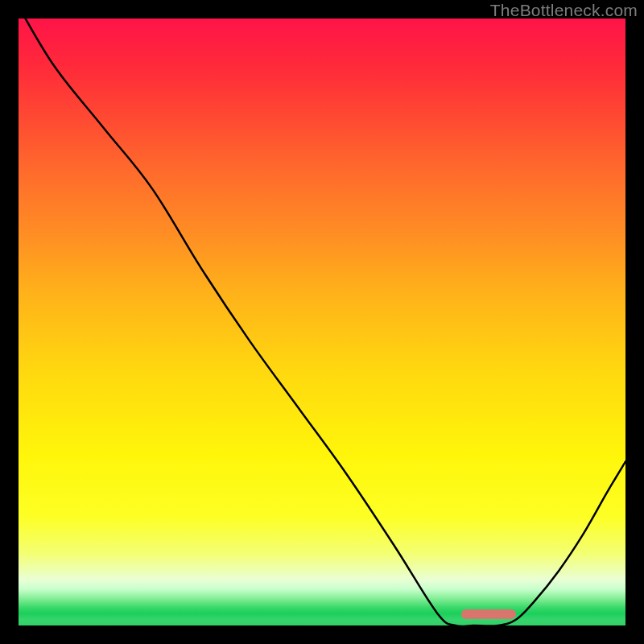 The height and width of the screenshot is (644, 644). What do you see at coordinates (489, 614) in the screenshot?
I see `optimal-marker` at bounding box center [489, 614].